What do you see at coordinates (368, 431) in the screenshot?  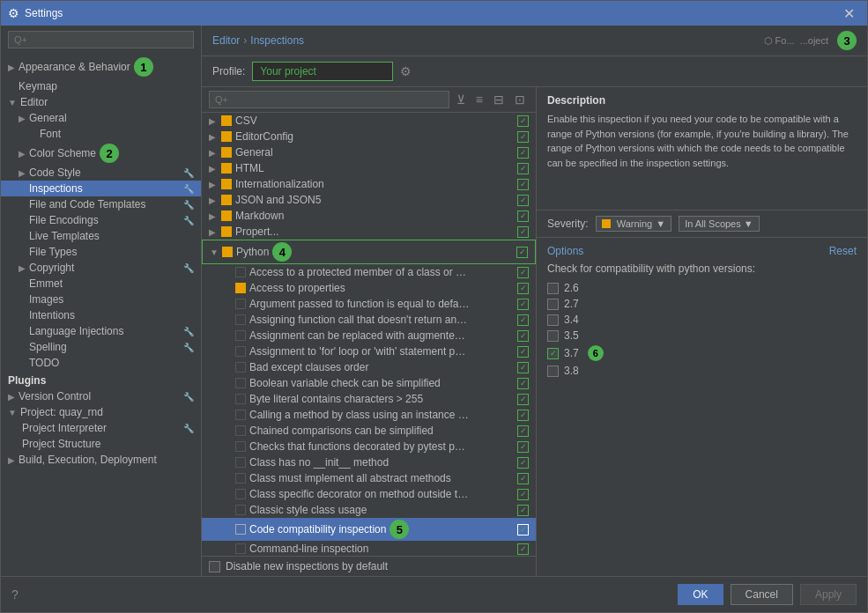 I see `tree-node-chained: Chained comparisons can be simplified ✓` at bounding box center [368, 431].